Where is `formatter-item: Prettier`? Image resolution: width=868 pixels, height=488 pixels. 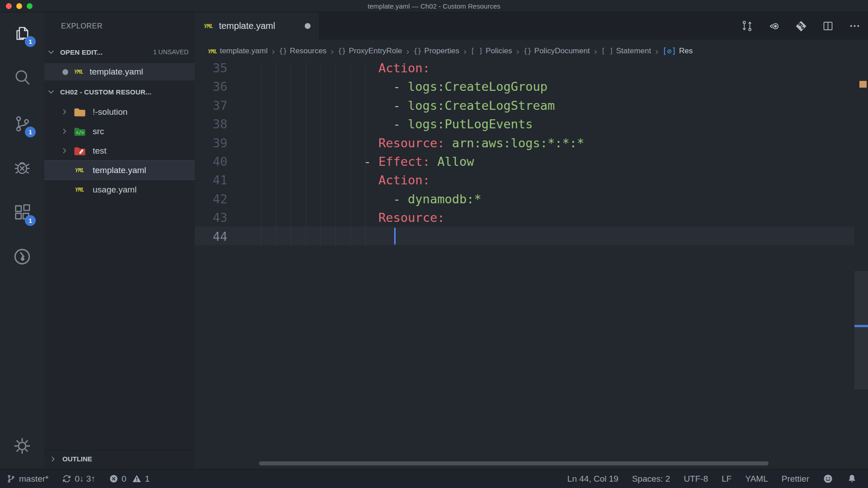
formatter-item: Prettier is located at coordinates (796, 479).